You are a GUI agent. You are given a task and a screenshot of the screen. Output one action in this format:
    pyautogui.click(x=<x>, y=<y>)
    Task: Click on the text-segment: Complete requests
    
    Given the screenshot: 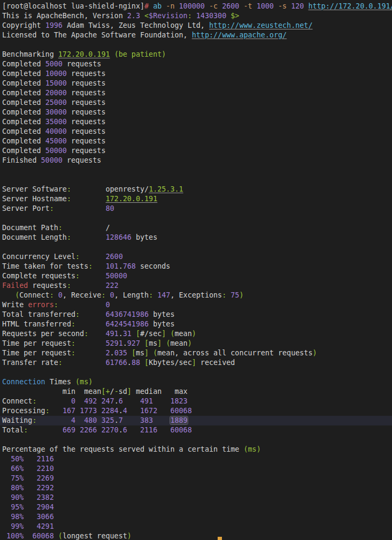 What is the action you would take?
    pyautogui.click(x=39, y=276)
    